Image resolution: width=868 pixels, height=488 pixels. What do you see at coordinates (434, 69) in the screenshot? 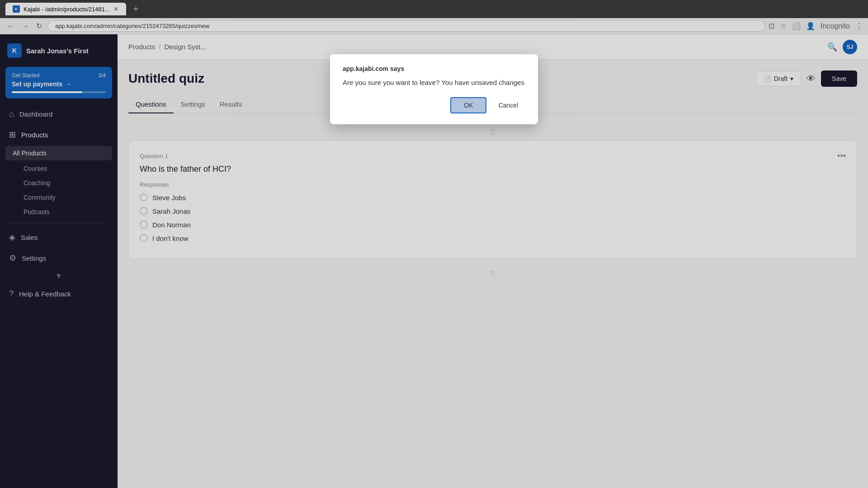
I see `dialog-site: app.kajabi.com says` at bounding box center [434, 69].